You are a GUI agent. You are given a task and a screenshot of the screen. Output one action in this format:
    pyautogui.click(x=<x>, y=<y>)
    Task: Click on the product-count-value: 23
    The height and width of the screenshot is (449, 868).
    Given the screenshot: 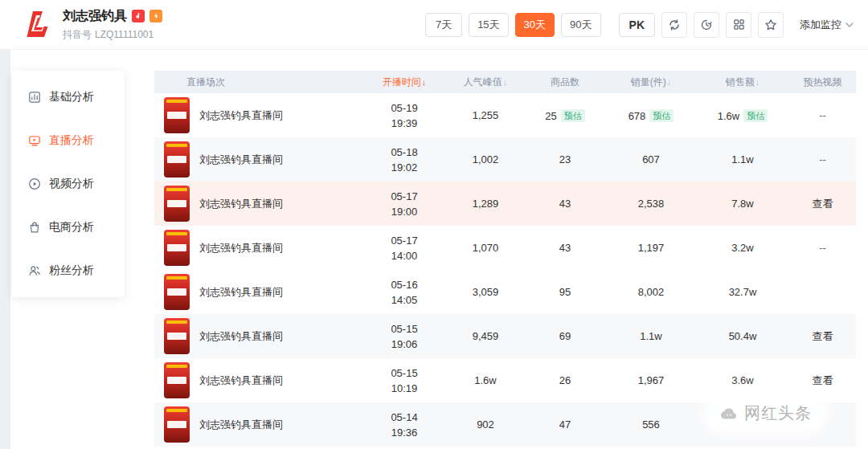 What is the action you would take?
    pyautogui.click(x=565, y=159)
    